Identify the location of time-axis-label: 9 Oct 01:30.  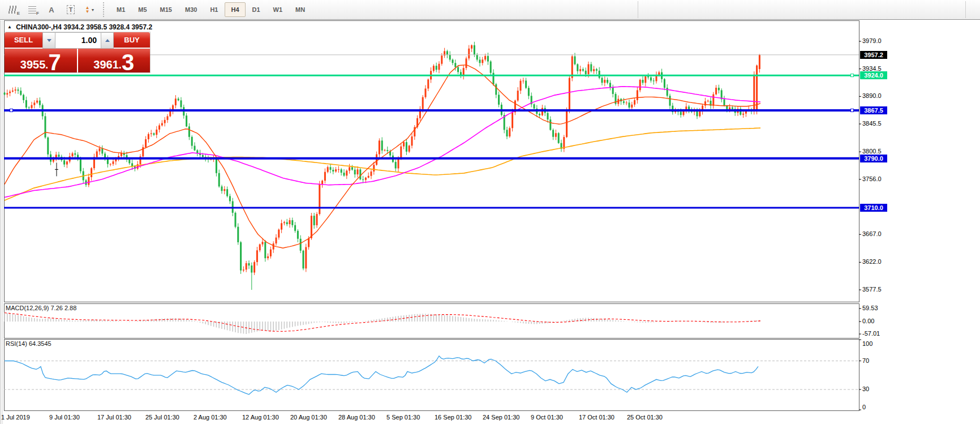
(547, 417).